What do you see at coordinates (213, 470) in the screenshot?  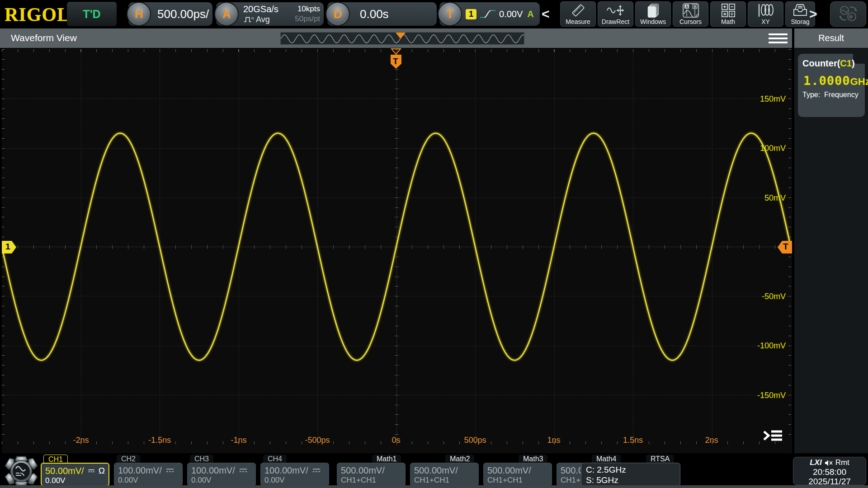 I see `ch3-scale: 100.00mV/` at bounding box center [213, 470].